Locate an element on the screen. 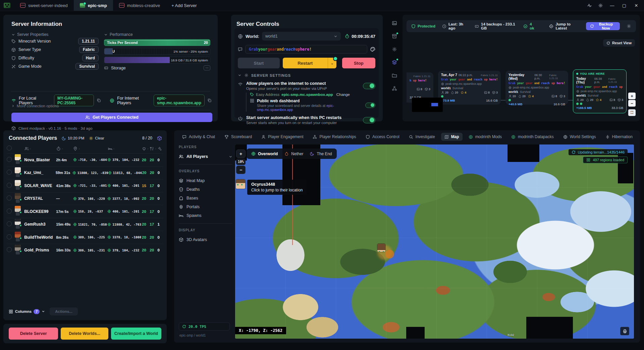 The height and width of the screenshot is (350, 644). backup-settings-gear-icon is located at coordinates (629, 26).